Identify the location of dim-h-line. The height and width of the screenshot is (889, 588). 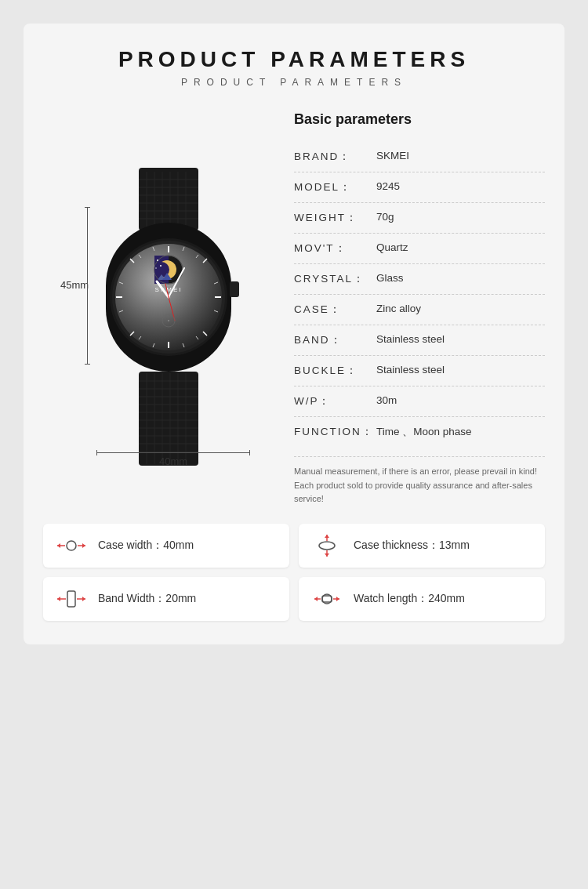
(173, 453).